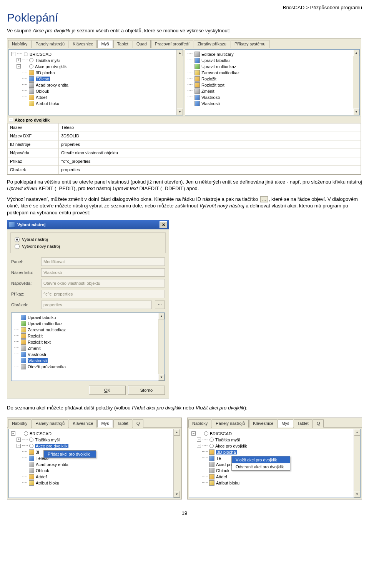  Describe the element at coordinates (70, 454) in the screenshot. I see `context-menu-add: Přidat akci pro dvojklik` at that location.